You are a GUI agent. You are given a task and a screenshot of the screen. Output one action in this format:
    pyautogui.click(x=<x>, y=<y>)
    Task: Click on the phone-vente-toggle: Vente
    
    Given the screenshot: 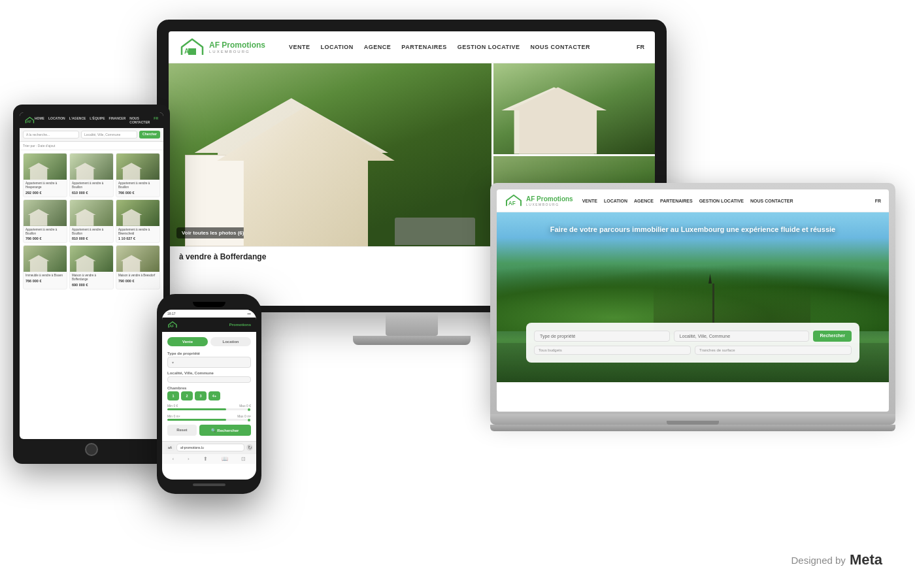 What is the action you would take?
    pyautogui.click(x=188, y=342)
    